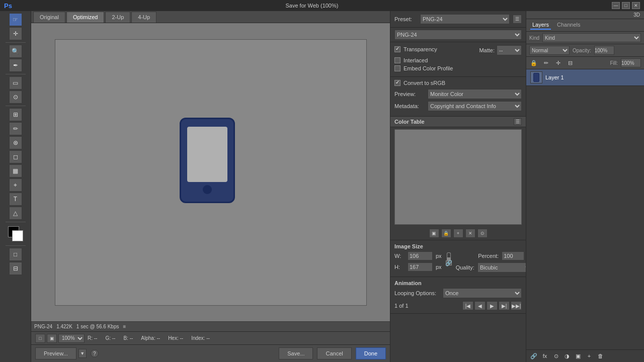 The width and height of the screenshot is (644, 362). Describe the element at coordinates (43, 327) in the screenshot. I see `image-format: PNG-24` at that location.